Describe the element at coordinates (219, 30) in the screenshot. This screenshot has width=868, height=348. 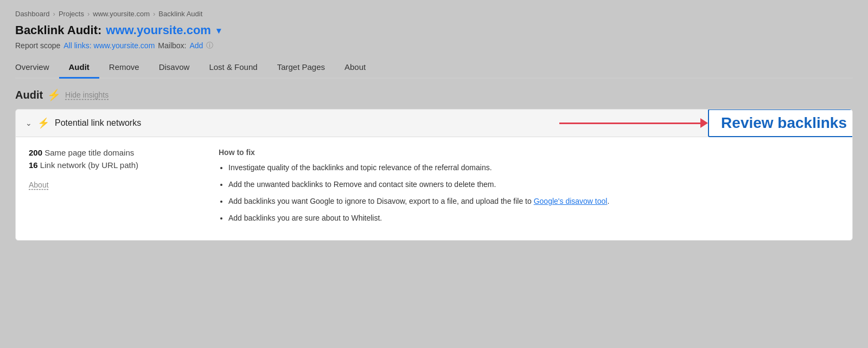
I see `chevron-down-icon: ▾` at that location.